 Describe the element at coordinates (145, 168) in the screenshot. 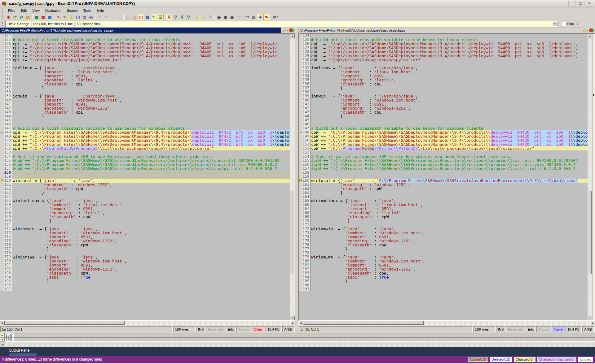

I see `code-line: 157#cpW += ";C:\\Program Files\\SASHome\…` at that location.